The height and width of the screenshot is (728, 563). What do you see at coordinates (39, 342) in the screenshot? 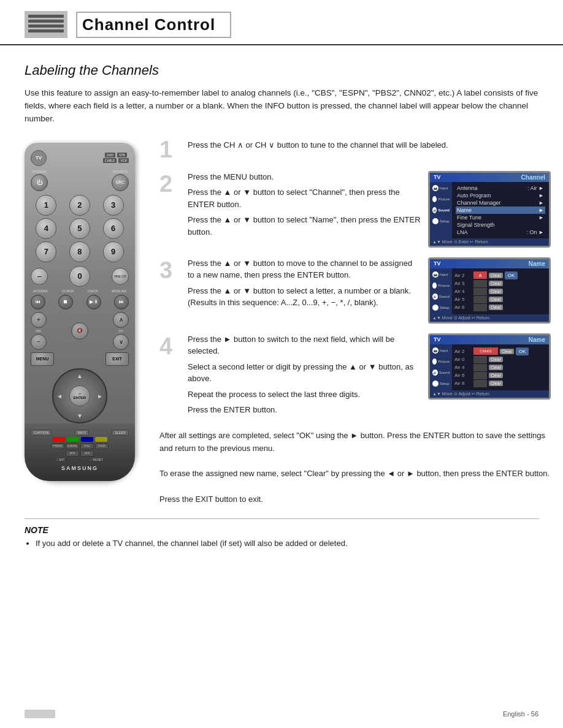
I see `vol-down-button: −` at bounding box center [39, 342].